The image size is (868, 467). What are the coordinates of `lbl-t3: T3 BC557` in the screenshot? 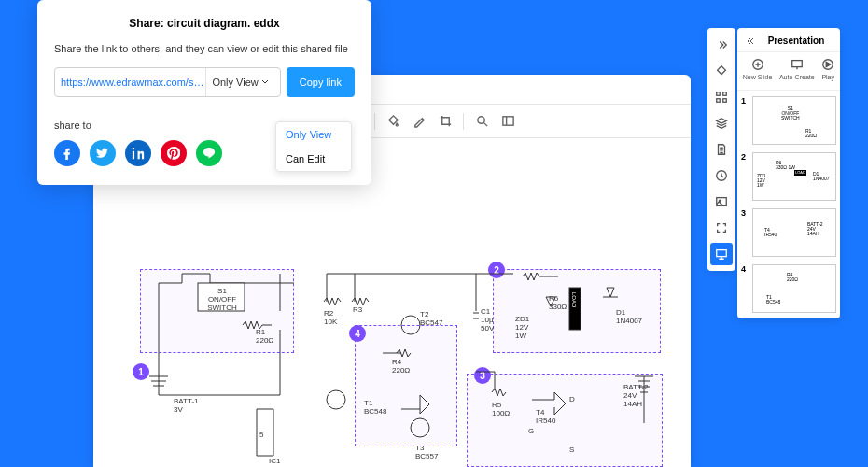 It's located at (427, 453).